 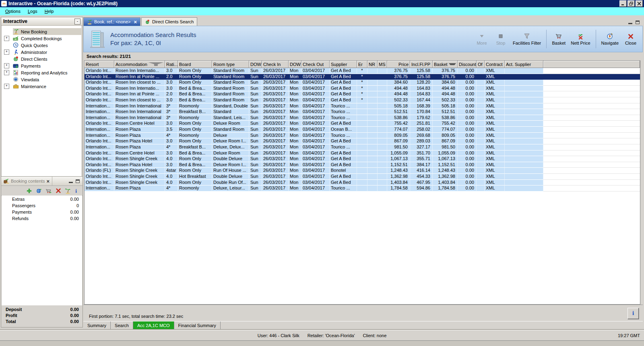 I want to click on sidebar-item-quick-quotes: + Quick Quotes, so click(x=41, y=45).